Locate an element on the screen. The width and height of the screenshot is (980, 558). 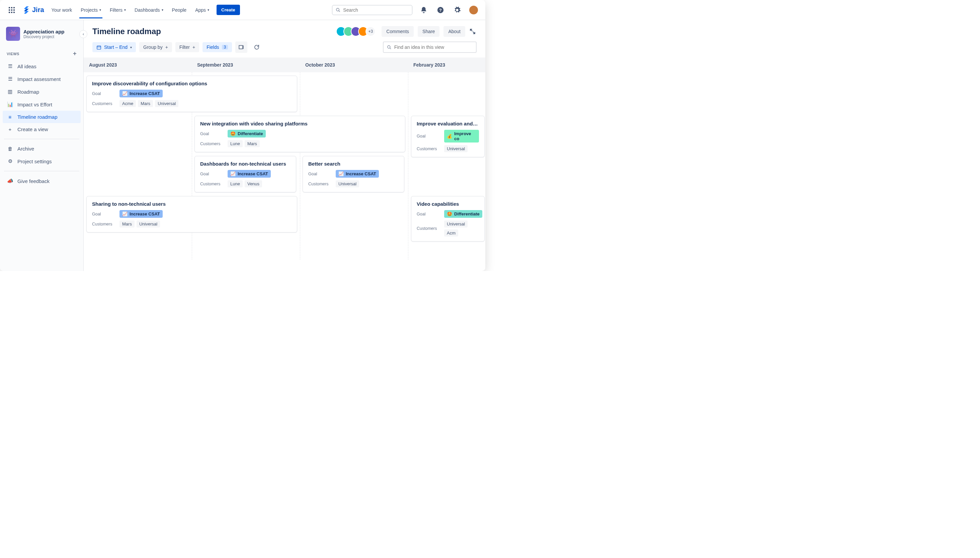
board-icon: ▥ is located at coordinates (10, 92).